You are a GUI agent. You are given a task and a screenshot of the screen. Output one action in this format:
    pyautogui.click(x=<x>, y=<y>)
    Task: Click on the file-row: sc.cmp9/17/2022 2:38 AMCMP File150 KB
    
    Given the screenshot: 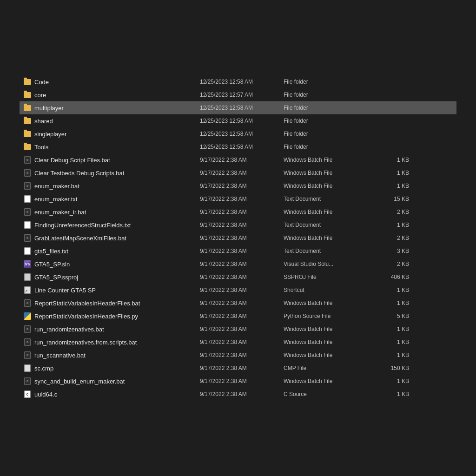 What is the action you would take?
    pyautogui.click(x=238, y=368)
    